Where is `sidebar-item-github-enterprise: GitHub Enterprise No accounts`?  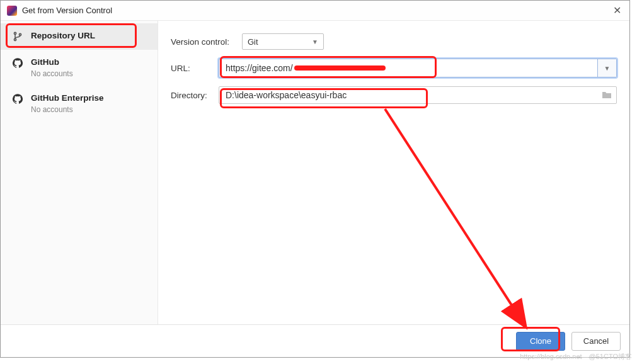 sidebar-item-github-enterprise: GitHub Enterprise No accounts is located at coordinates (79, 103).